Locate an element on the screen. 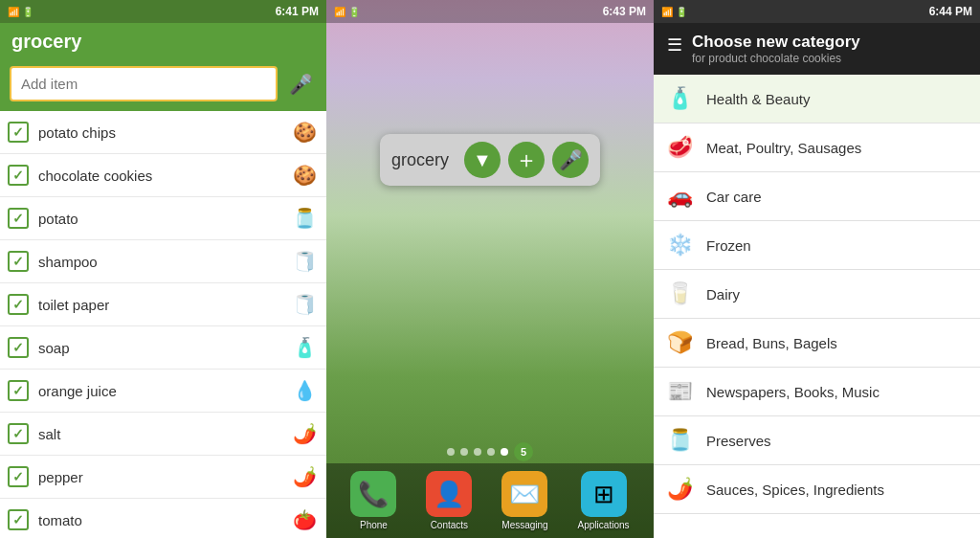  dock-item-phone: 📞 Phone is located at coordinates (373, 501).